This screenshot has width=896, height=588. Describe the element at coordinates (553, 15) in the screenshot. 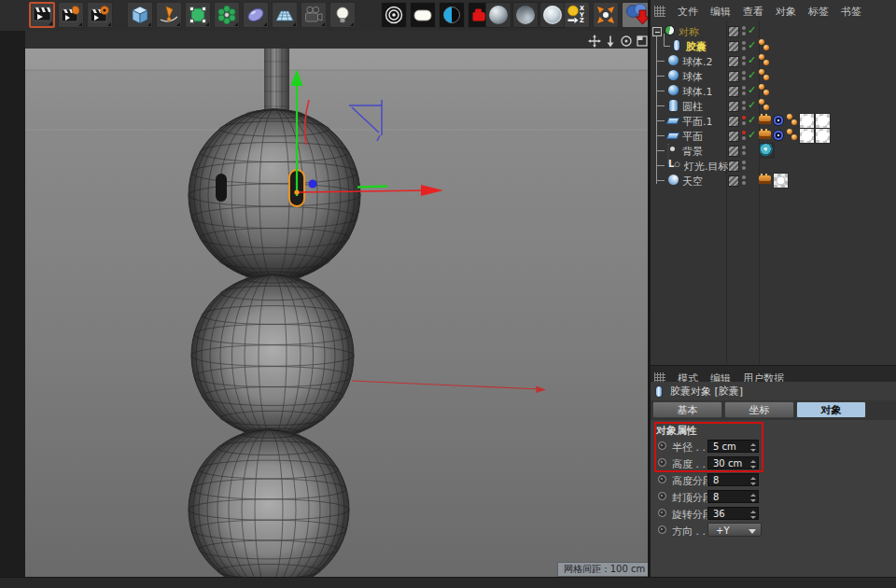

I see `material-sphere-glass-button` at that location.